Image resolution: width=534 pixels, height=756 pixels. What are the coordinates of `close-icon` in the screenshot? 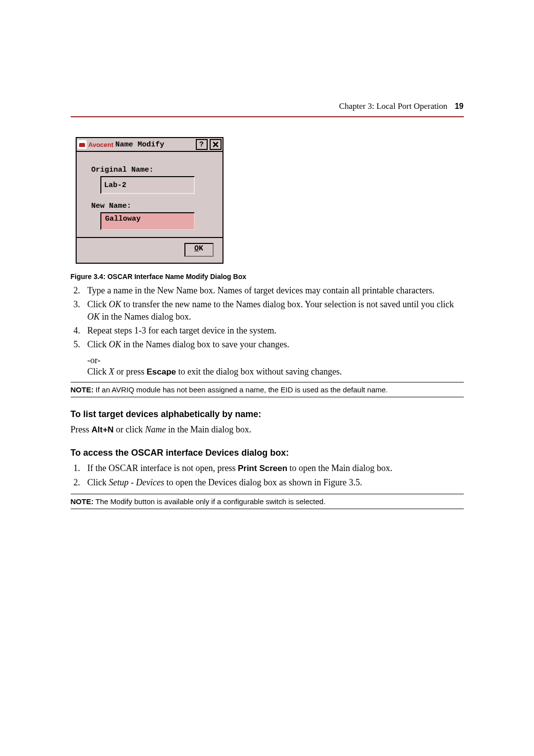 It's located at (216, 144).